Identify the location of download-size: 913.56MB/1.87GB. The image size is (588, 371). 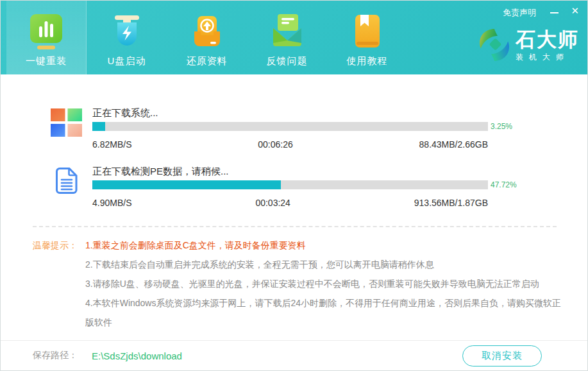
(451, 203).